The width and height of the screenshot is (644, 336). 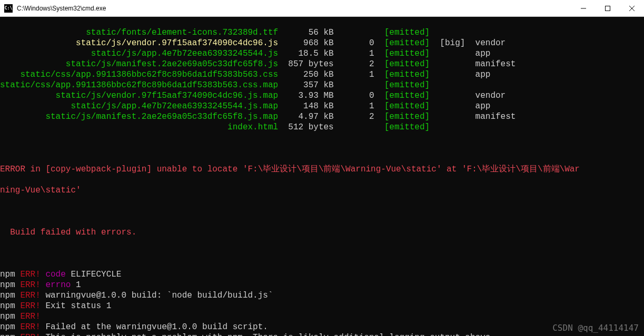 What do you see at coordinates (632, 8) in the screenshot?
I see `close-button` at bounding box center [632, 8].